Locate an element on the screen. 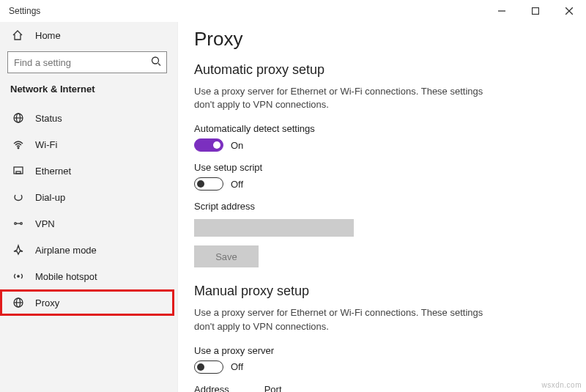 The image size is (586, 392). auto-proxy-desc: Use a proxy server for Ethernet or Wi-Fi… is located at coordinates (348, 98).